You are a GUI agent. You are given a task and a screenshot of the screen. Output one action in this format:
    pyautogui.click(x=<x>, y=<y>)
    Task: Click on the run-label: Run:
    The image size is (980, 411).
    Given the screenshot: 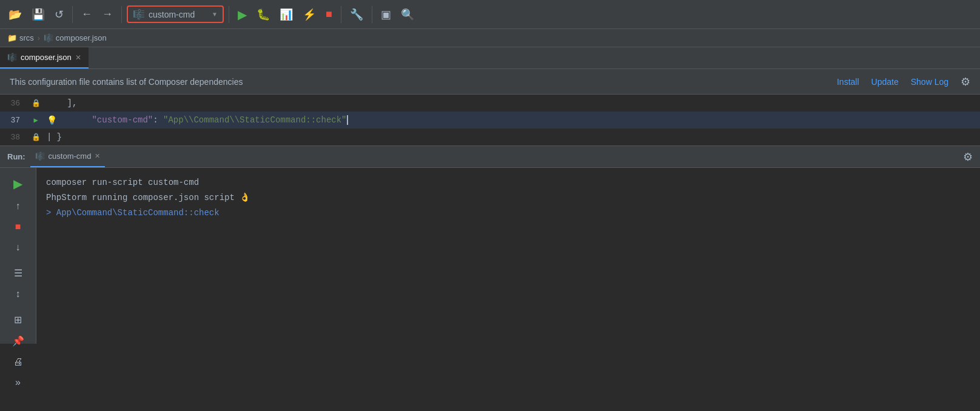 What is the action you would take?
    pyautogui.click(x=16, y=156)
    